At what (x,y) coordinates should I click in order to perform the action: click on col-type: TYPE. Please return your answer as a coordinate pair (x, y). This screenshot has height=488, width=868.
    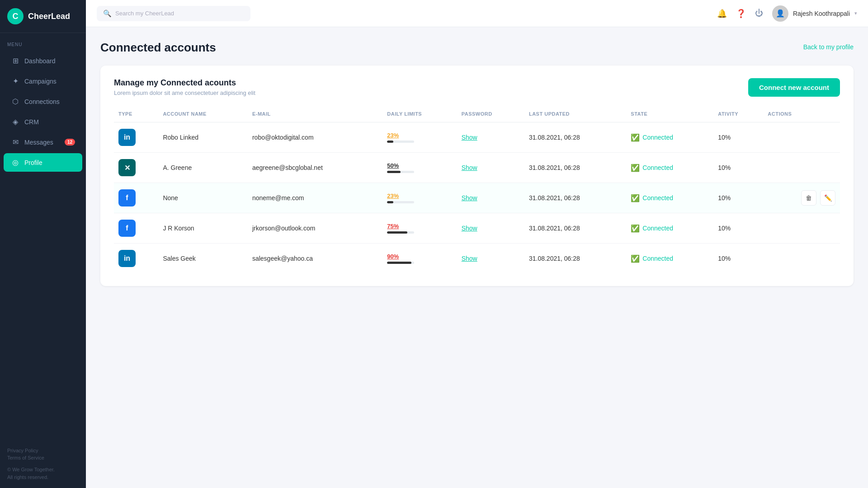
    Looking at the image, I should click on (136, 115).